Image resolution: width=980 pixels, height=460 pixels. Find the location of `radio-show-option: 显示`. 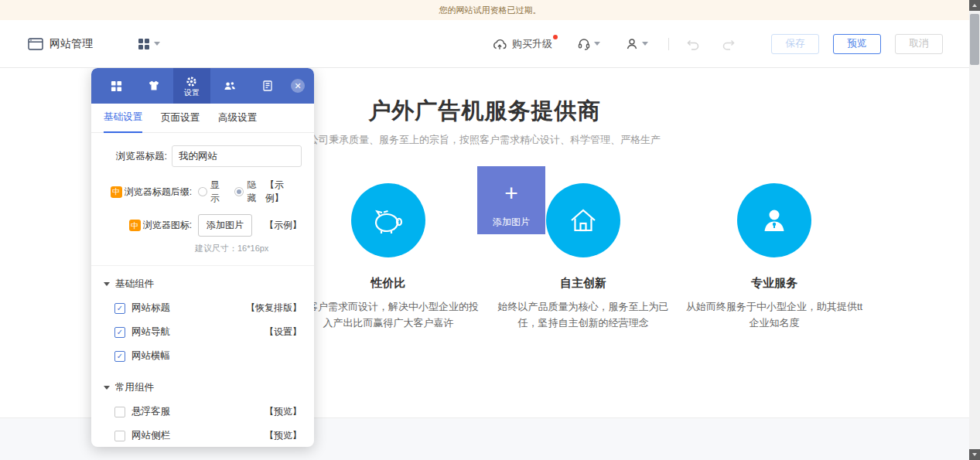

radio-show-option: 显示 is located at coordinates (213, 192).